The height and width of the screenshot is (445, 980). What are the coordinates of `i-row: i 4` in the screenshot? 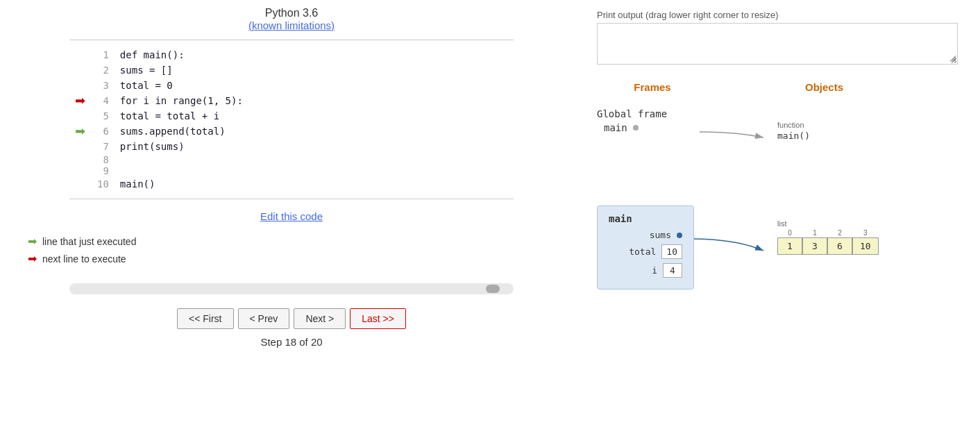 It's located at (645, 271).